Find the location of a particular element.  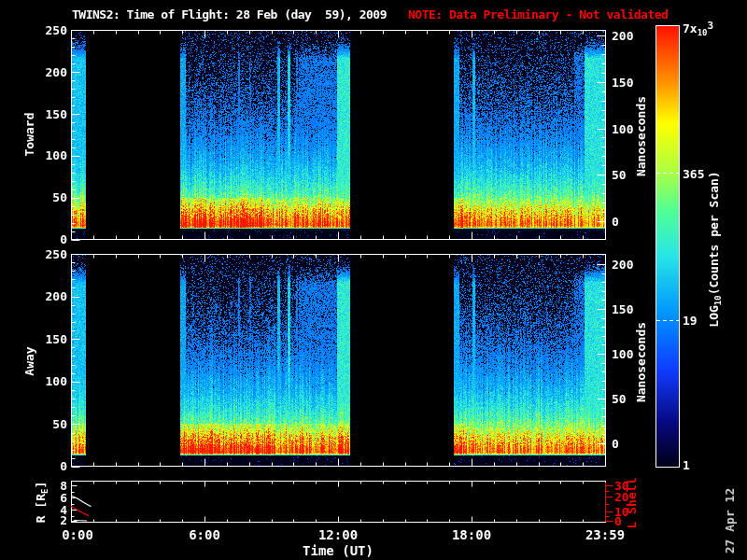

nanoseconds-label-top: Nanoseconds is located at coordinates (641, 136).